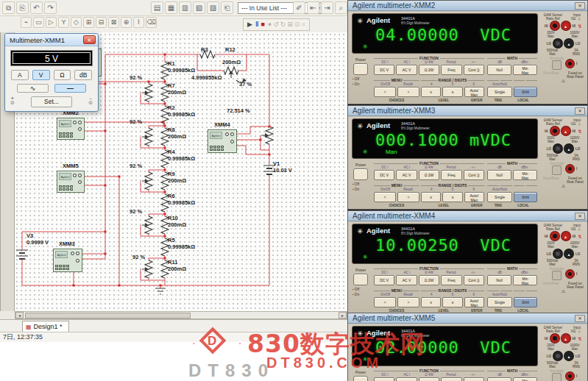 The image size is (588, 381). What do you see at coordinates (299, 7) in the screenshot?
I see `erc-icon: ✐` at bounding box center [299, 7].